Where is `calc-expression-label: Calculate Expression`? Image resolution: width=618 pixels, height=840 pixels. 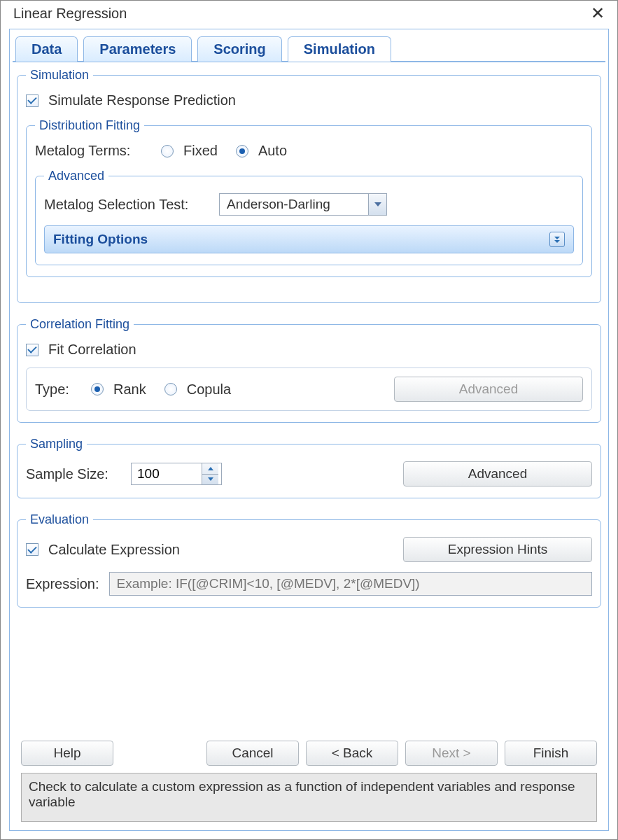 calc-expression-label: Calculate Expression is located at coordinates (114, 550).